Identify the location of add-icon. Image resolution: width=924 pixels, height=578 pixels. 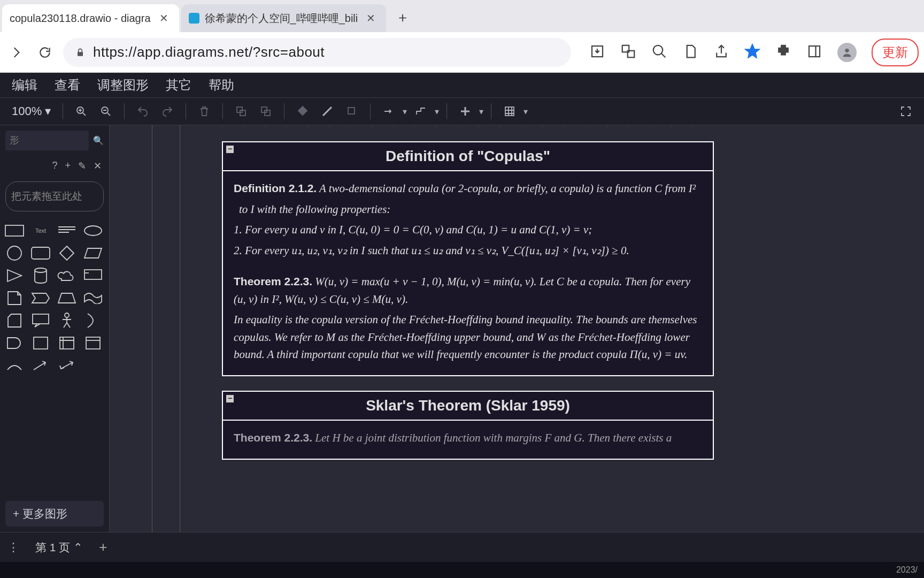
(465, 111).